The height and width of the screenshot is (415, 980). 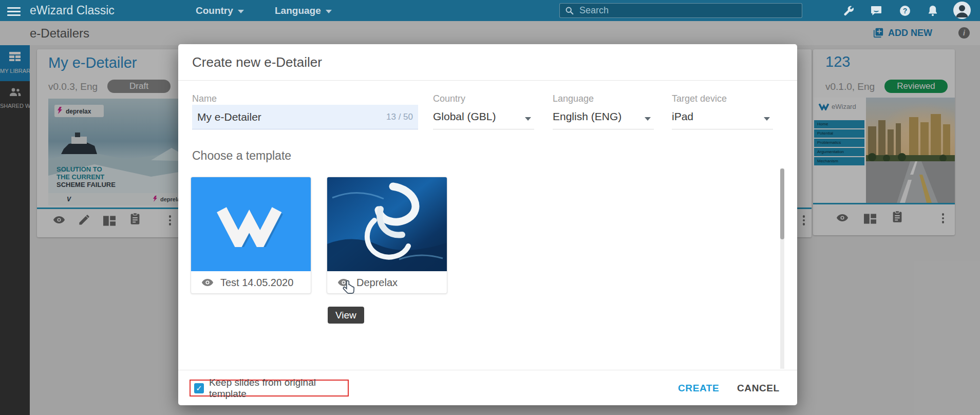 I want to click on template-card-test: Test 14.05.2020, so click(x=251, y=235).